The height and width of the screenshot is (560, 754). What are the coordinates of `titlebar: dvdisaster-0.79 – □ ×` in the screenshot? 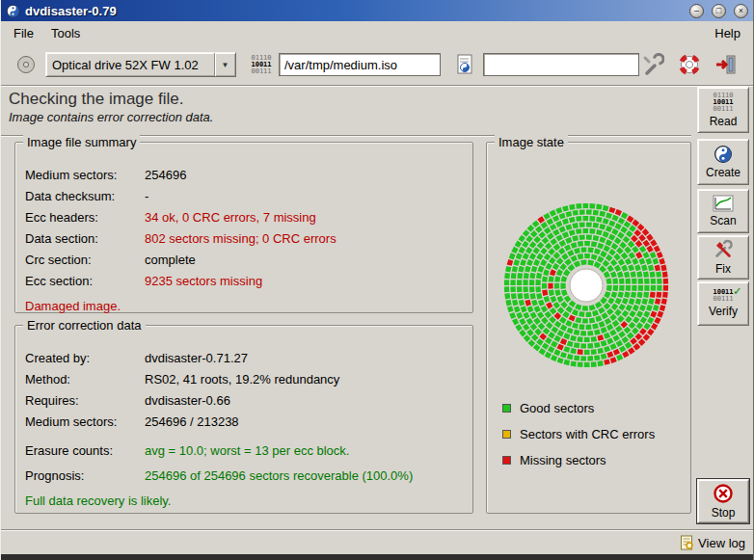 It's located at (377, 11).